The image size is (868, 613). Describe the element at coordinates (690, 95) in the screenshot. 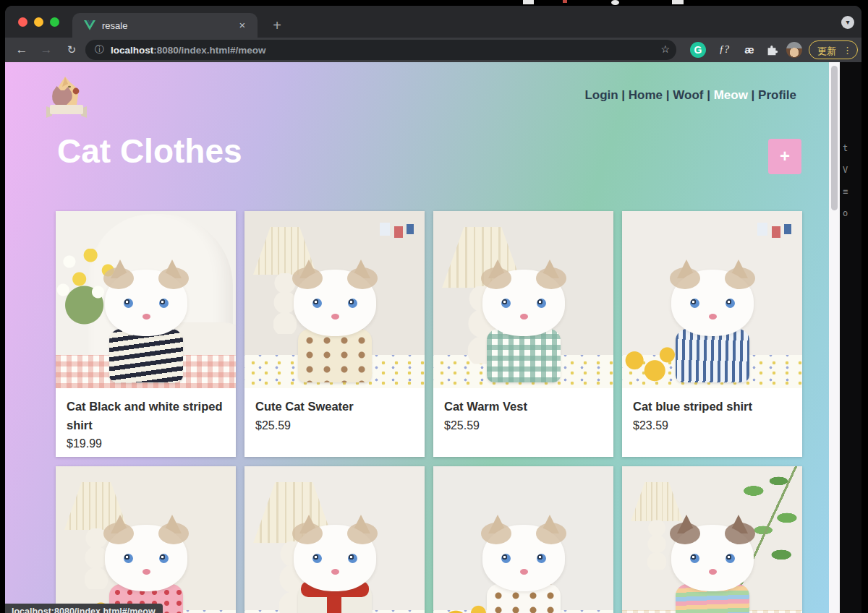

I see `main-nav: Login | Home | Woof | Meow | Profile` at that location.